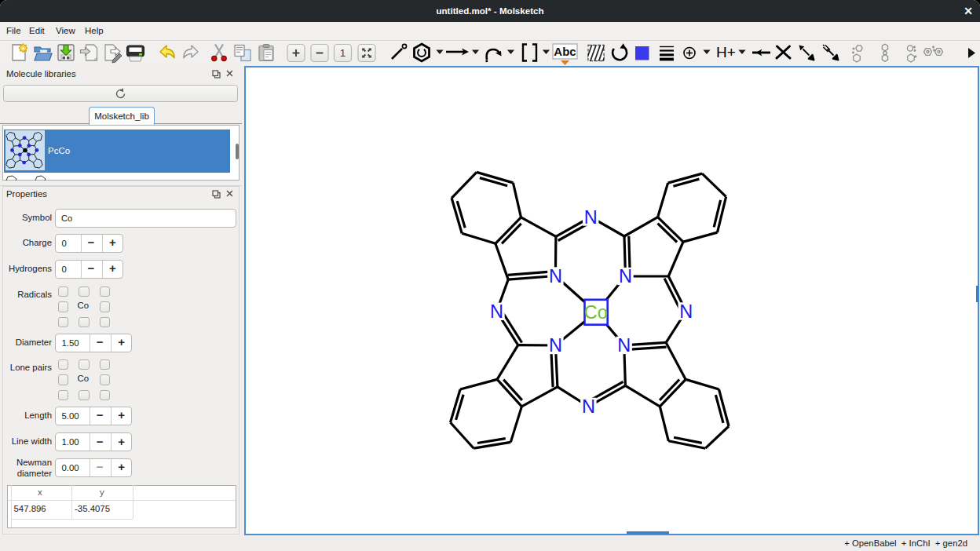 The height and width of the screenshot is (551, 980). Describe the element at coordinates (726, 52) in the screenshot. I see `svg-text: H+` at that location.